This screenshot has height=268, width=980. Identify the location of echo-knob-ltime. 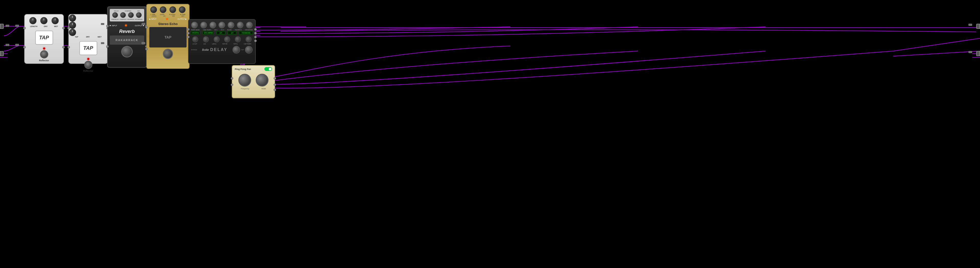
(154, 10).